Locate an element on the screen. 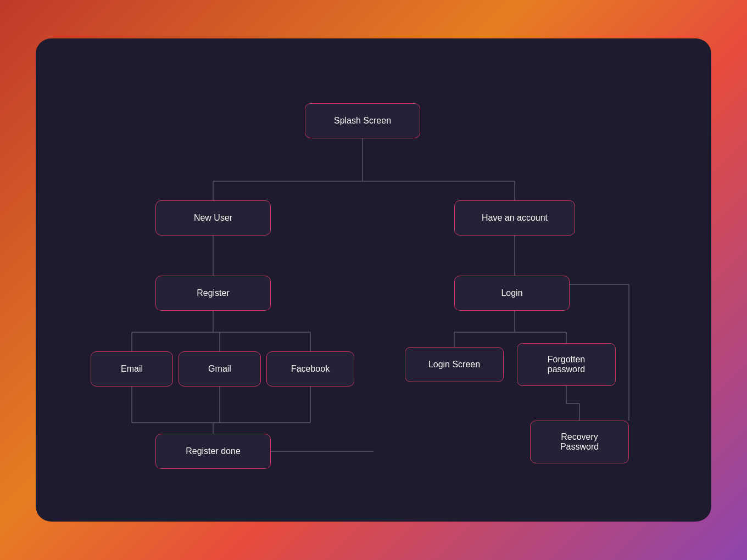 The height and width of the screenshot is (560, 747). new-user-node: New User is located at coordinates (213, 218).